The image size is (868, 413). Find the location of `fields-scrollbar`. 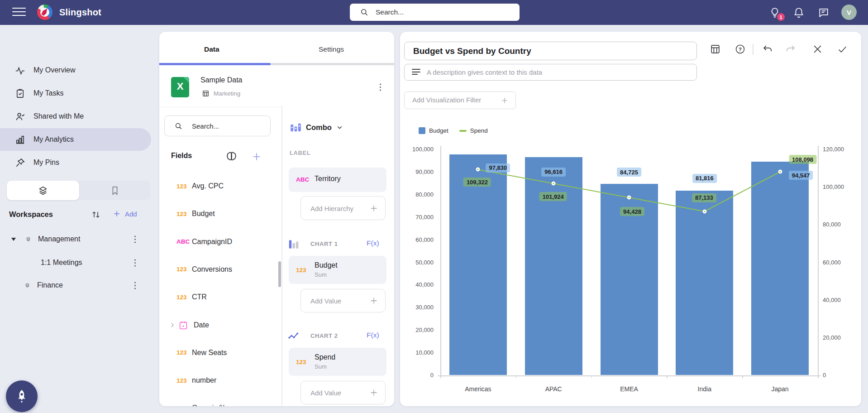

fields-scrollbar is located at coordinates (280, 274).